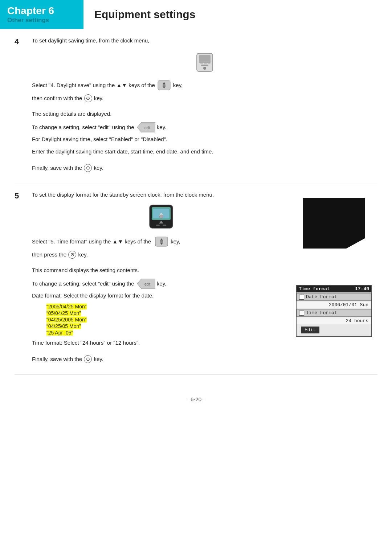 The height and width of the screenshot is (554, 392). I want to click on save-key-icon-4: ⊙, so click(88, 168).